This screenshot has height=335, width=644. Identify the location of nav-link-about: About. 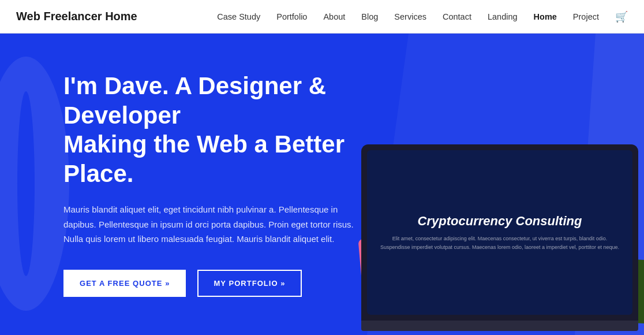
(334, 17).